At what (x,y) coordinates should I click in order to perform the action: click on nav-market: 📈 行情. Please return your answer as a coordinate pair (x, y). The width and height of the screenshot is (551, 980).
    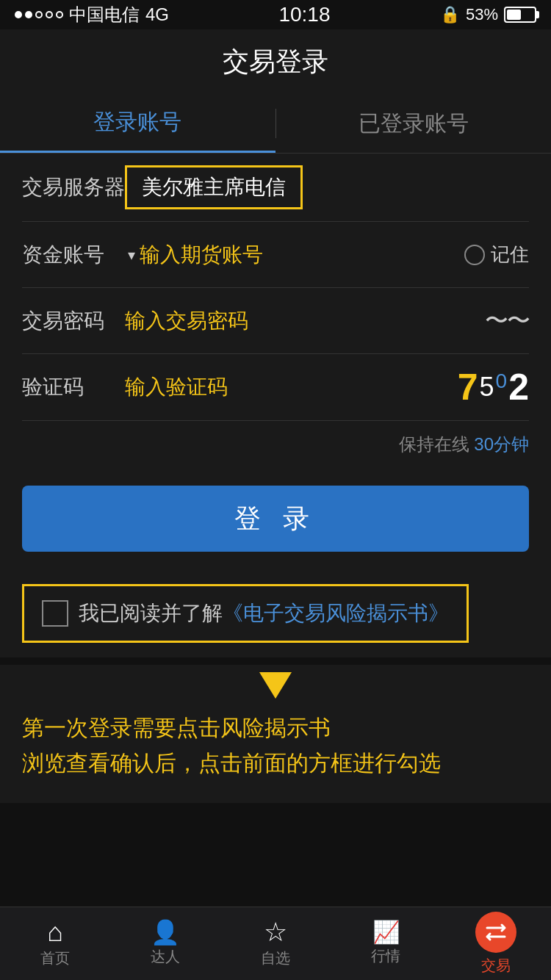
    Looking at the image, I should click on (386, 943).